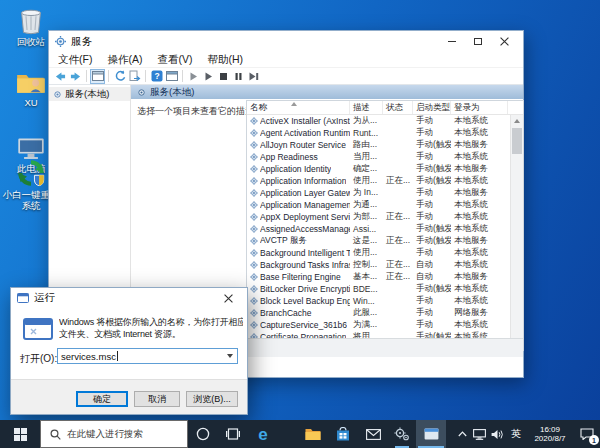 The width and height of the screenshot is (600, 448). I want to click on menu-action: 操作(A), so click(124, 60).